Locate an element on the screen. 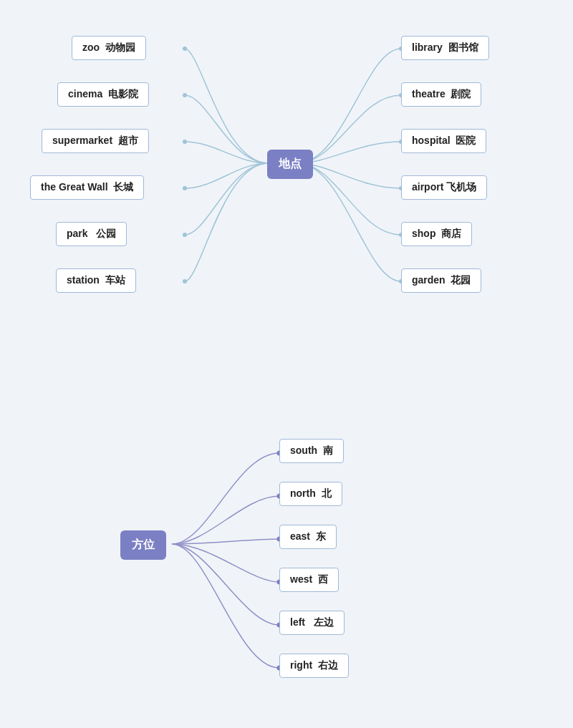 The image size is (573, 728). node-supermarket: supermarket 超市 is located at coordinates (95, 141).